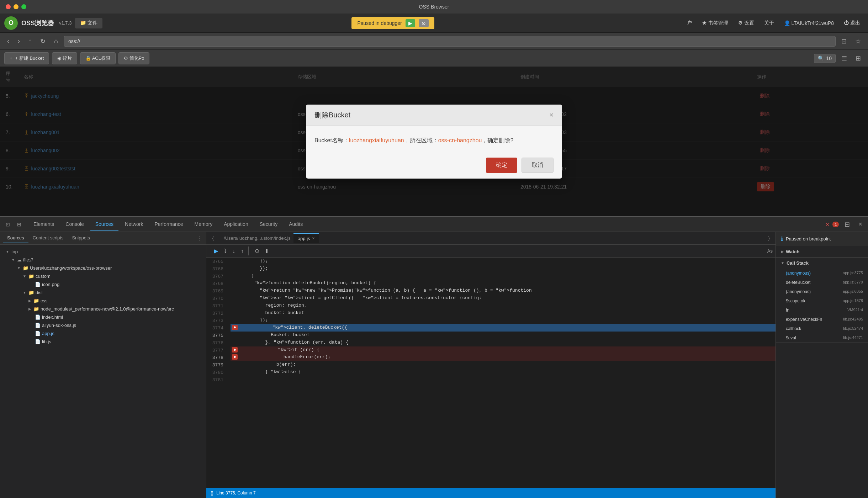 This screenshot has height=498, width=868. I want to click on list-view-button: ☰, so click(844, 58).